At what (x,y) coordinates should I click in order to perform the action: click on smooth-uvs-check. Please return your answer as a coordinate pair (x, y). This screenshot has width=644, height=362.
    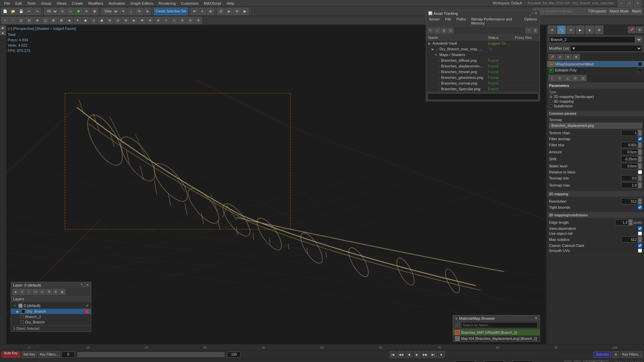
    Looking at the image, I should click on (640, 251).